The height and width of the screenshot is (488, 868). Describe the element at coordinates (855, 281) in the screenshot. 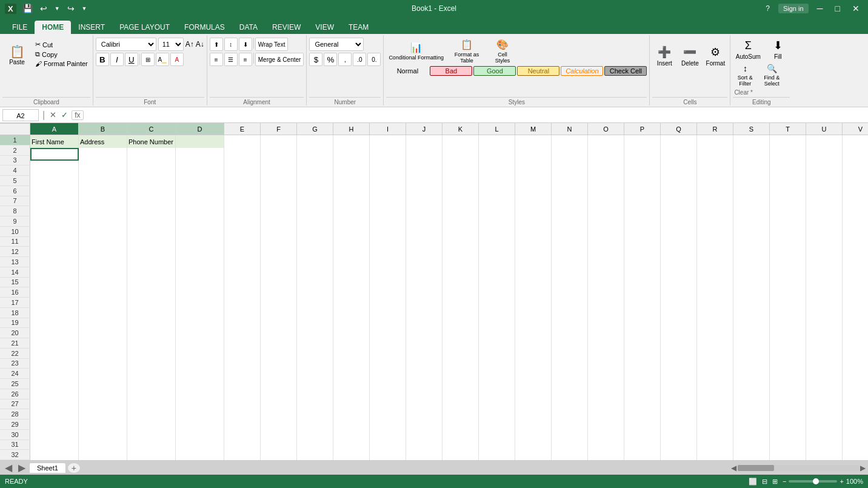

I see `cell-V12` at that location.